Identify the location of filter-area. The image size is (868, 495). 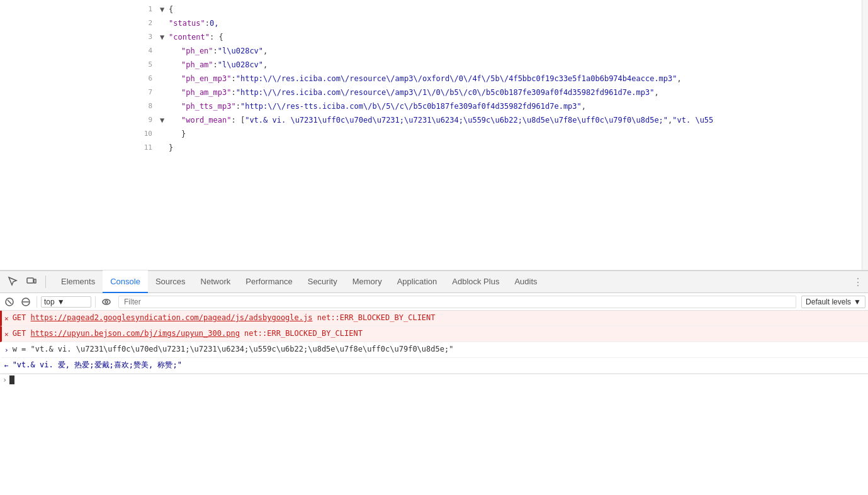
(457, 302).